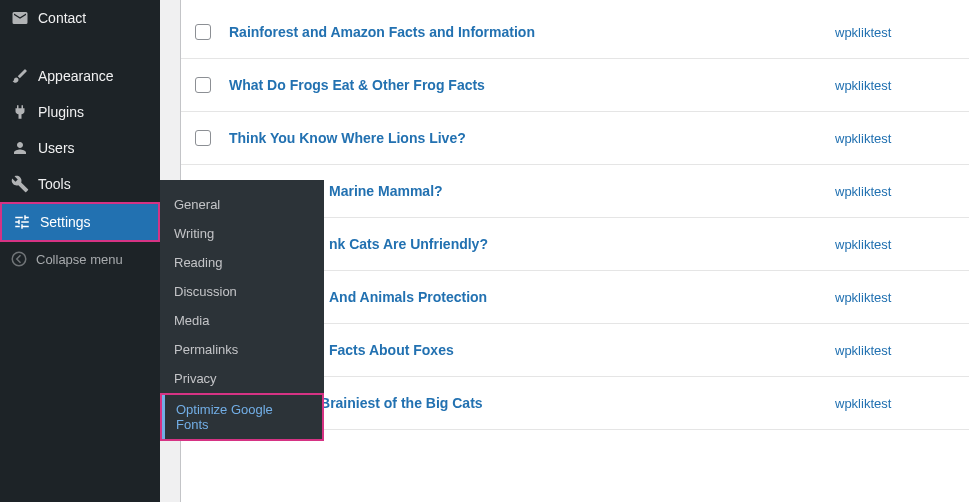  Describe the element at coordinates (61, 112) in the screenshot. I see `menu-label: Plugins` at that location.